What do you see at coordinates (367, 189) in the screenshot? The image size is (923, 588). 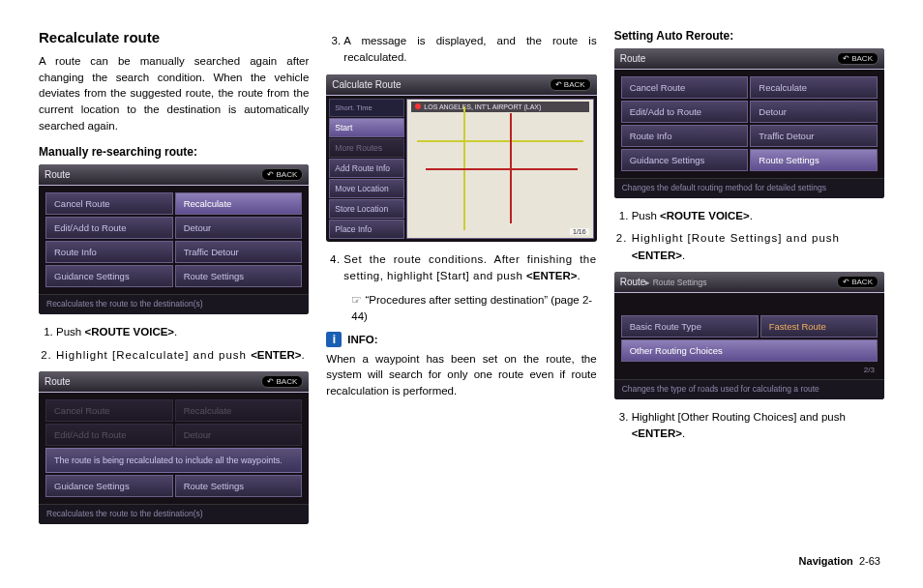 I see `menu-item: Move Location` at bounding box center [367, 189].